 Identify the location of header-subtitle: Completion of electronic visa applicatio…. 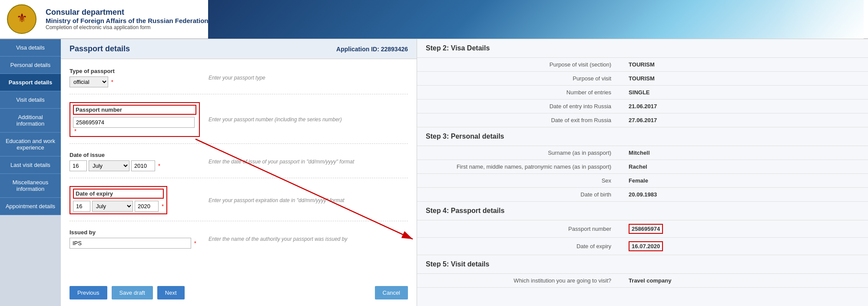
(127, 27).